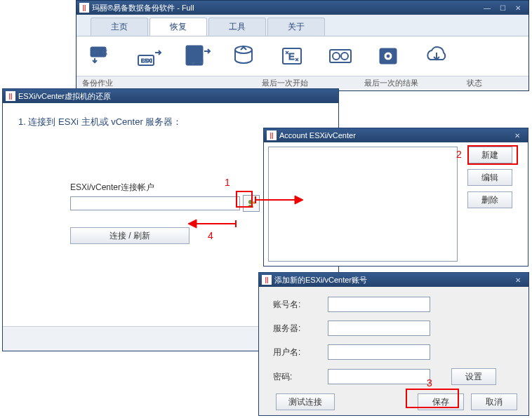 This screenshot has width=532, height=418. What do you see at coordinates (293, 304) in the screenshot?
I see `name-label: 账号名:` at bounding box center [293, 304].